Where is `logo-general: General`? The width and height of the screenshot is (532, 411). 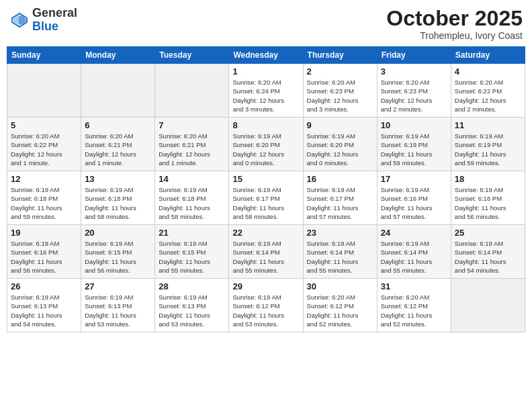
logo-general: General is located at coordinates (55, 13).